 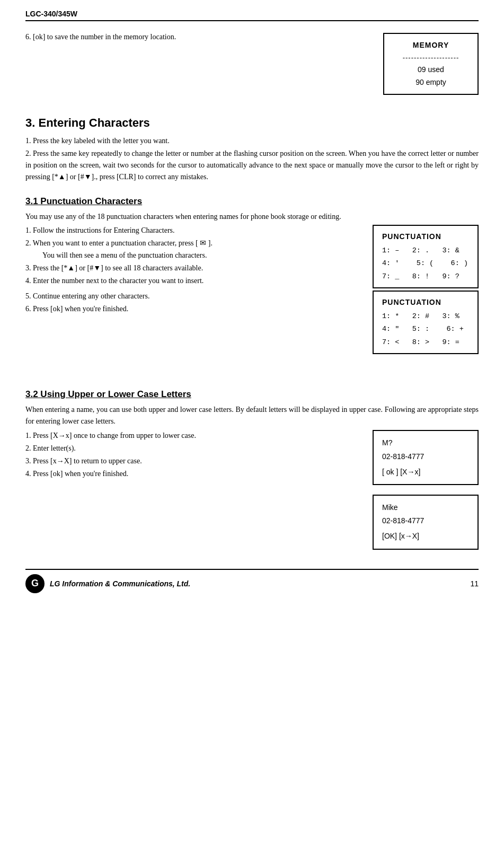 I want to click on memory-title: MEMORY, so click(x=431, y=46).